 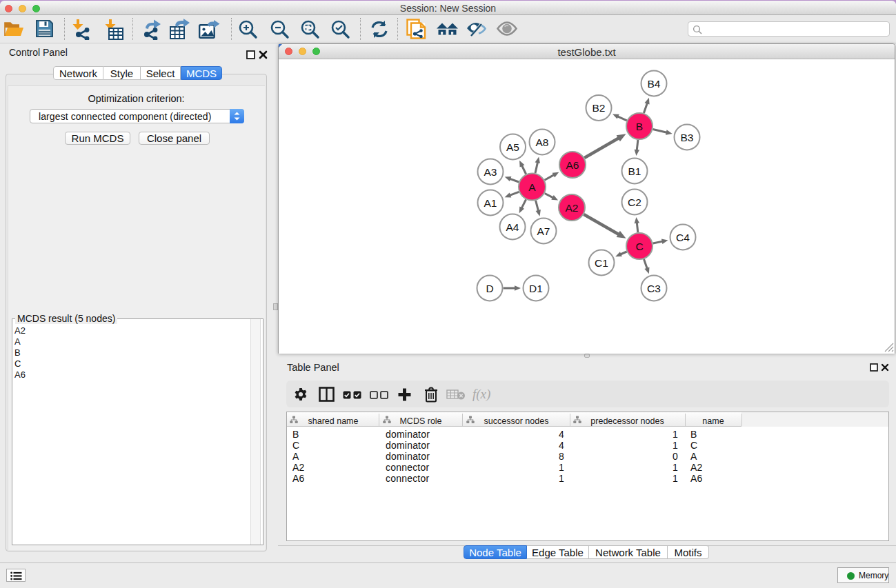 I want to click on svg-text: A6, so click(x=573, y=165).